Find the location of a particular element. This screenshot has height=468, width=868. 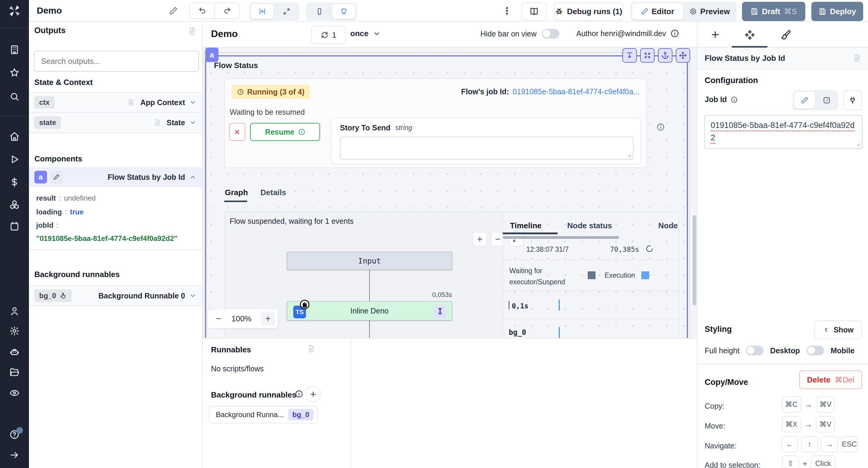

users-icon is located at coordinates (14, 311).